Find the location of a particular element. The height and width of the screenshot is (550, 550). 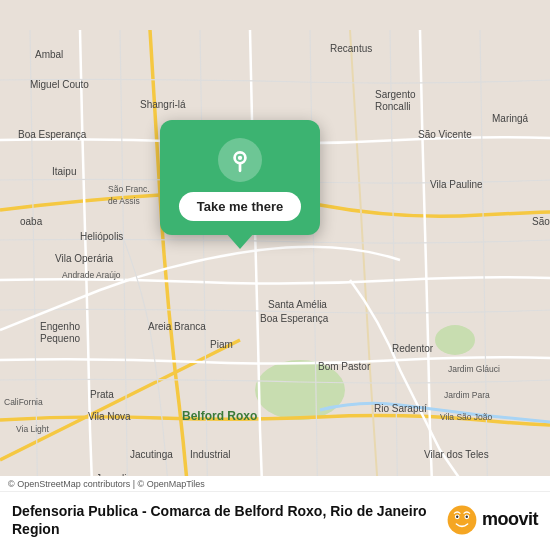

svg-text: Industrial is located at coordinates (210, 454).